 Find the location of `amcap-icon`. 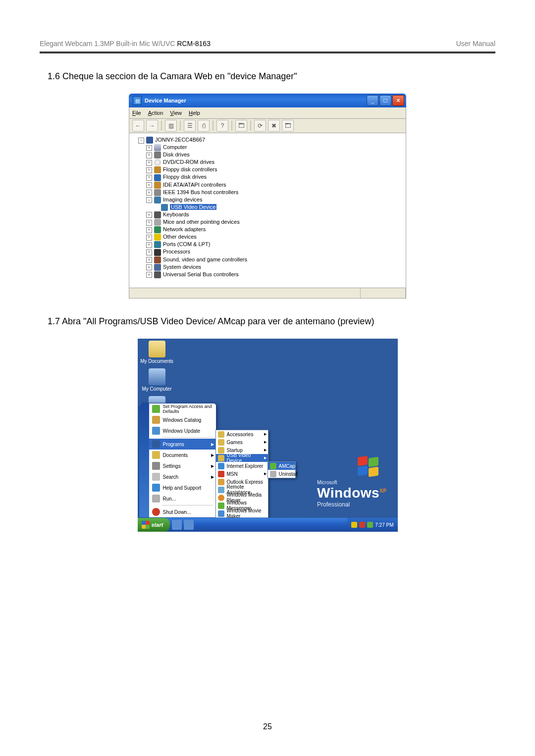

amcap-icon is located at coordinates (273, 466).